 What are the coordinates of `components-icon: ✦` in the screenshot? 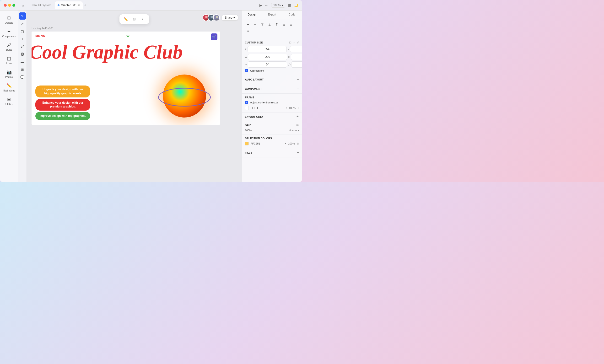 It's located at (9, 31).